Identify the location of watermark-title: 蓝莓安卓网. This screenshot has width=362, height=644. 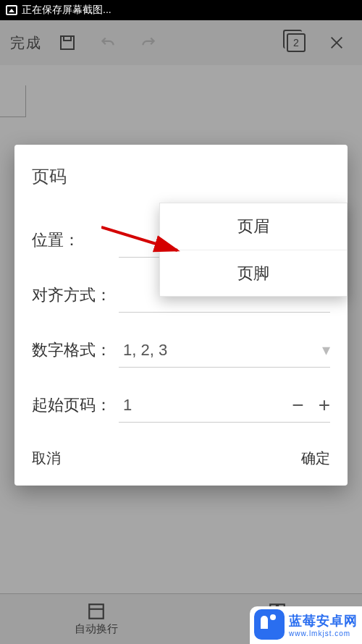
(323, 621).